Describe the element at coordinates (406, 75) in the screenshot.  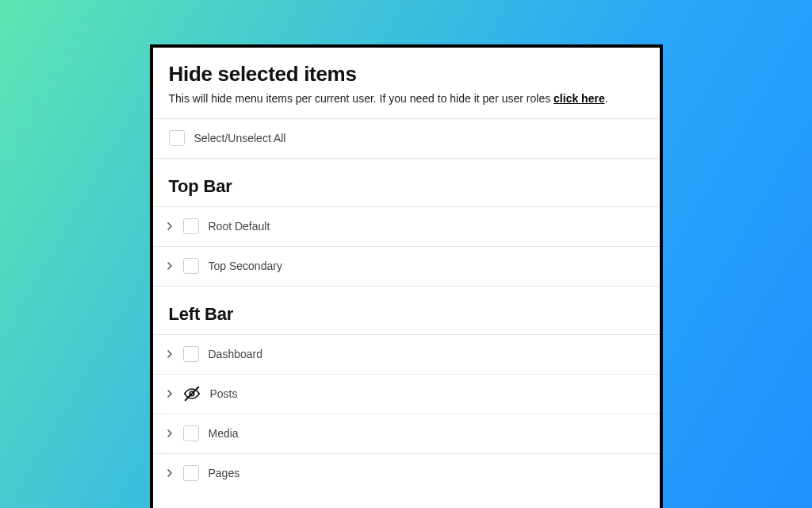
I see `page-title: Hide selected items` at that location.